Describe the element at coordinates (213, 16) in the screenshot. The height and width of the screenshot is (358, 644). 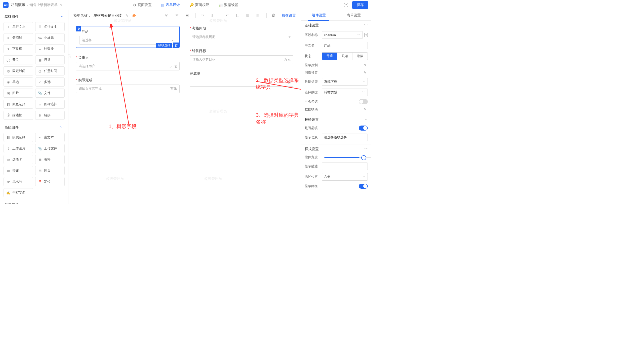
I see `tablet-icon: ▯` at that location.